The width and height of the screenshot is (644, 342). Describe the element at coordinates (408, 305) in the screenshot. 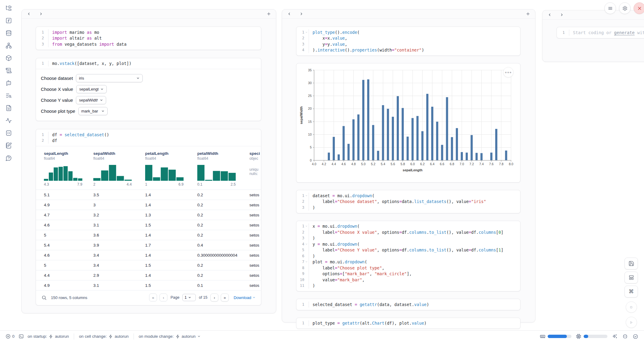

I see `cell-selected-dataset: 1selected_dataset = getattr(data, datase…` at that location.